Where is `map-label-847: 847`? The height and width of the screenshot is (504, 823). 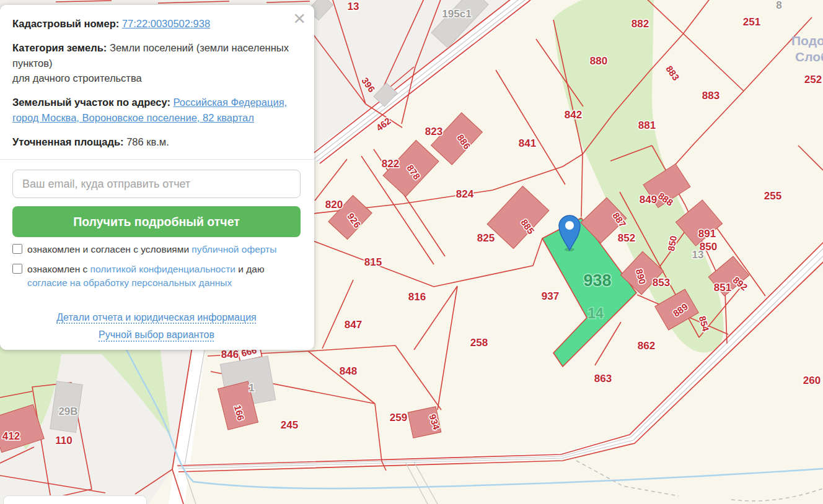
map-label-847: 847 is located at coordinates (353, 324).